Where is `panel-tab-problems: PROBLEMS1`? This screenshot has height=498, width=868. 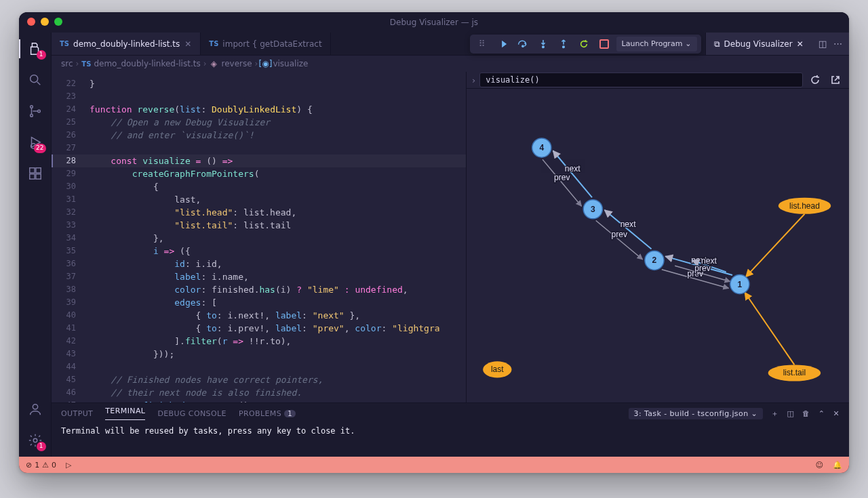
panel-tab-problems: PROBLEMS1 is located at coordinates (267, 413).